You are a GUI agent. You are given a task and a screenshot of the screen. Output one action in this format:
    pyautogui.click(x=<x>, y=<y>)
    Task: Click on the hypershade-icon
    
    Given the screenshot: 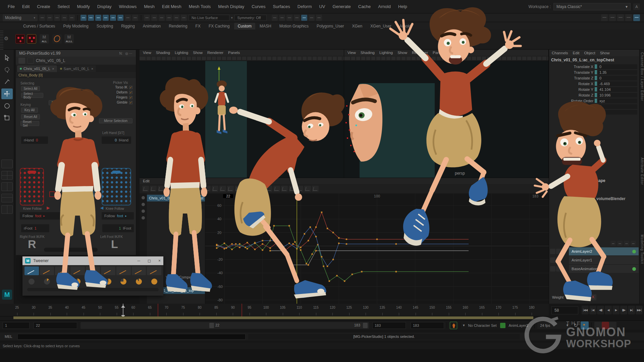 What is the action you would take?
    pyautogui.click(x=312, y=18)
    